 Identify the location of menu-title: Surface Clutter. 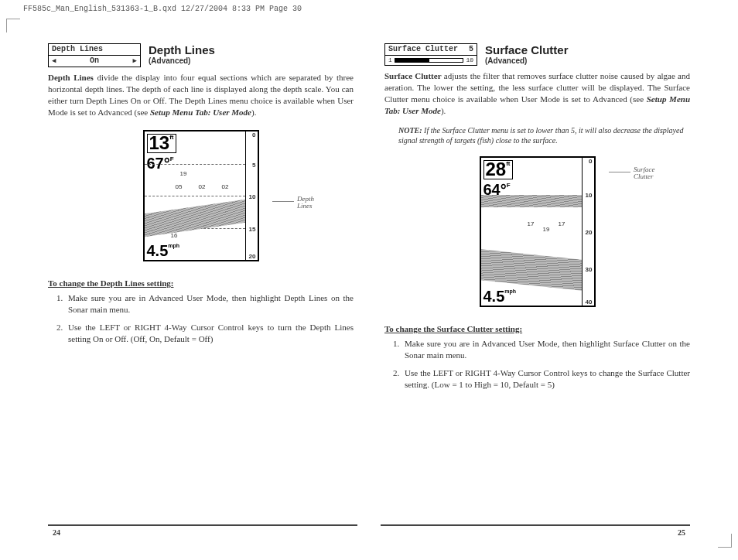
(423, 50).